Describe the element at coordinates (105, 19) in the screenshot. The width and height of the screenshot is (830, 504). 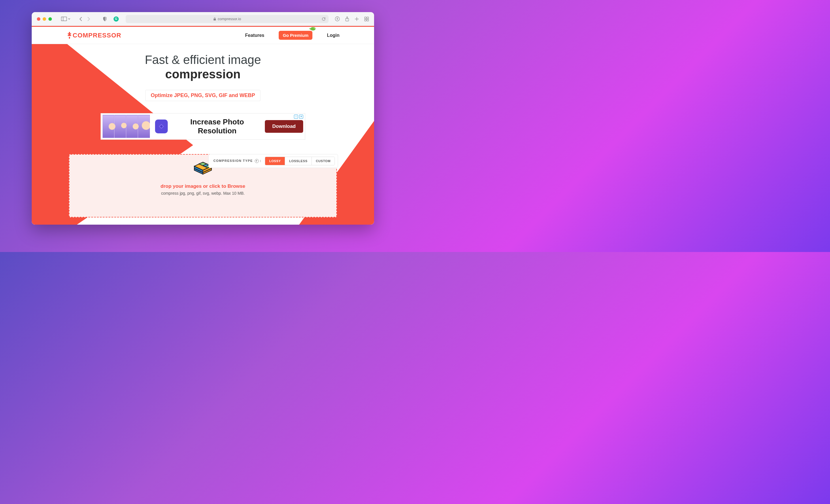
I see `privacy-shield-icon` at that location.